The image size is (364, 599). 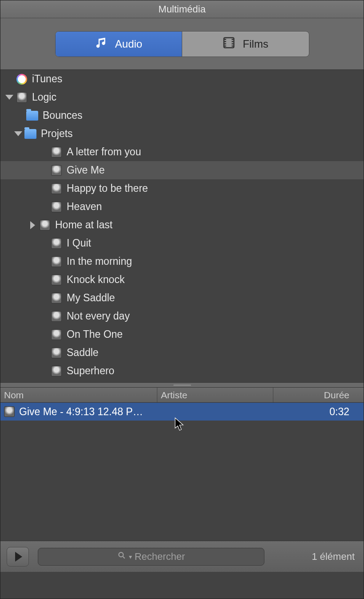 What do you see at coordinates (91, 298) in the screenshot?
I see `tree-label: My Saddle` at bounding box center [91, 298].